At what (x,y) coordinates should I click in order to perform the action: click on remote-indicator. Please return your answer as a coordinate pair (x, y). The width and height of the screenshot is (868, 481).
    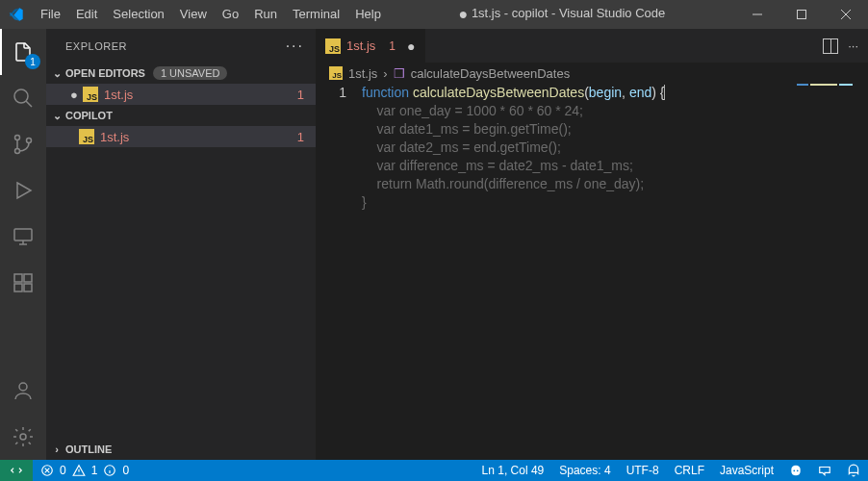
    Looking at the image, I should click on (16, 470).